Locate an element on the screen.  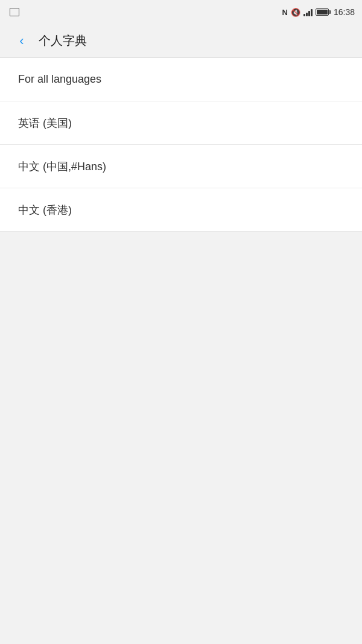
status-time: 16:38 is located at coordinates (344, 12).